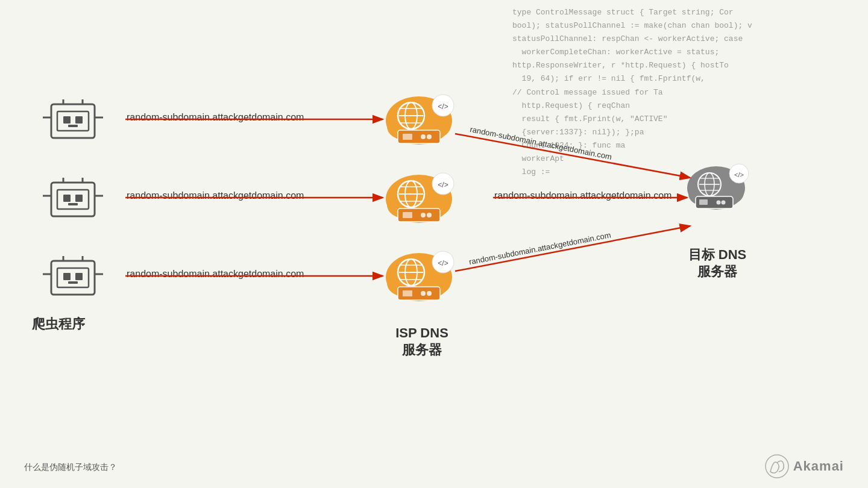 The image size is (868, 488). Describe the element at coordinates (71, 467) in the screenshot. I see `footer-question-text: 什么是伪随机子域攻击？` at that location.